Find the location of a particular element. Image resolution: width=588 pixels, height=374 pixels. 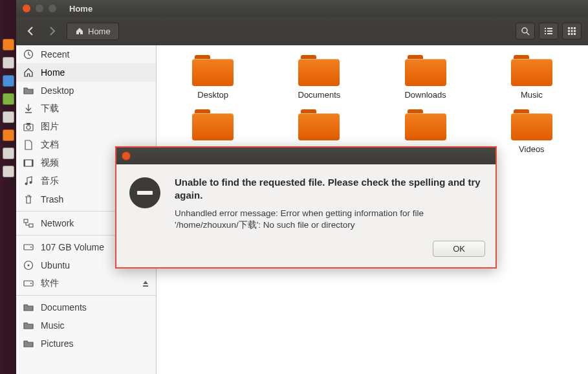

sidebar-item-bookmark-documents: Documents is located at coordinates (86, 307).